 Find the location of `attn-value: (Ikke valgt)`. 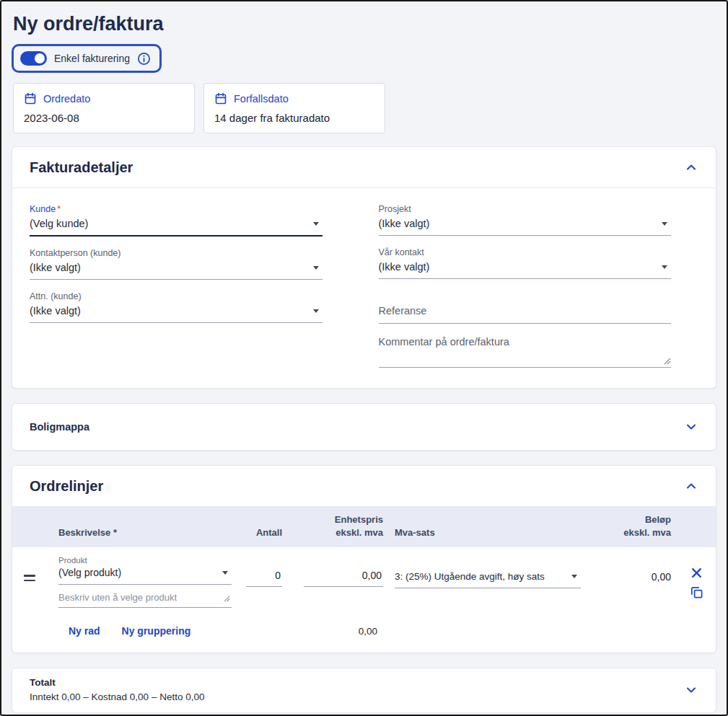

attn-value: (Ikke valgt) is located at coordinates (55, 311).